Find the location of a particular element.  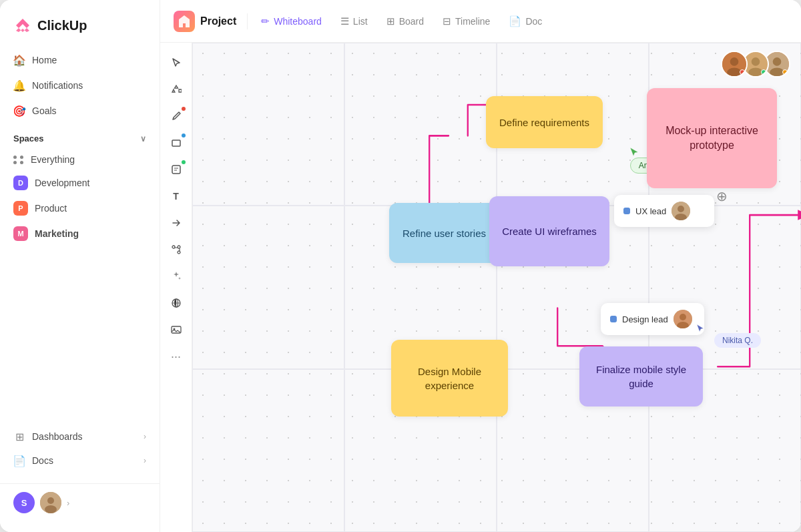

docs-chevron: › is located at coordinates (145, 461).